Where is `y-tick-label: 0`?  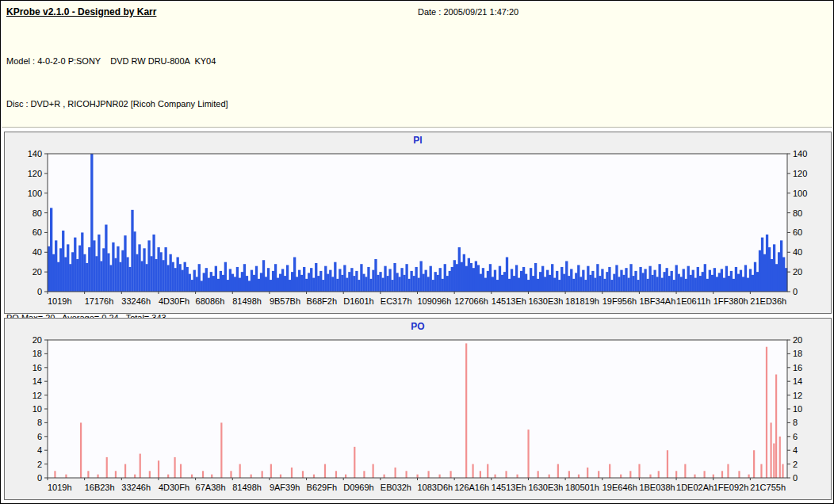
y-tick-label: 0 is located at coordinates (40, 478).